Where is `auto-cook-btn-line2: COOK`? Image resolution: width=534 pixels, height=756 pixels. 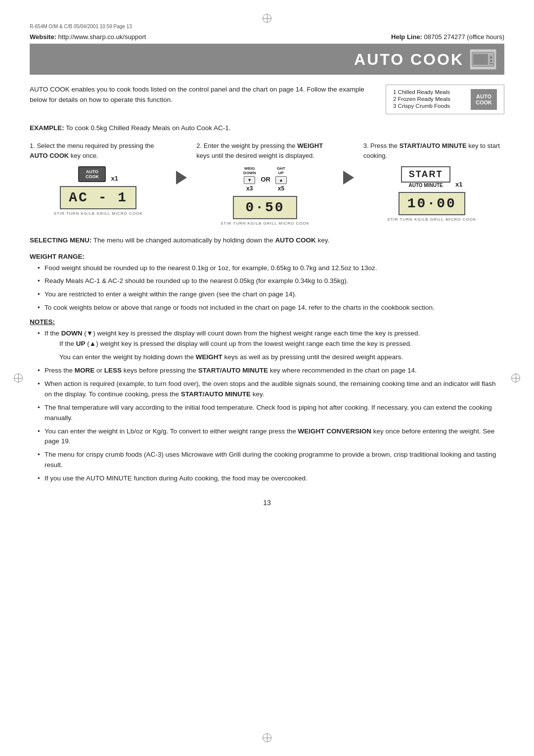 auto-cook-btn-line2: COOK is located at coordinates (484, 102).